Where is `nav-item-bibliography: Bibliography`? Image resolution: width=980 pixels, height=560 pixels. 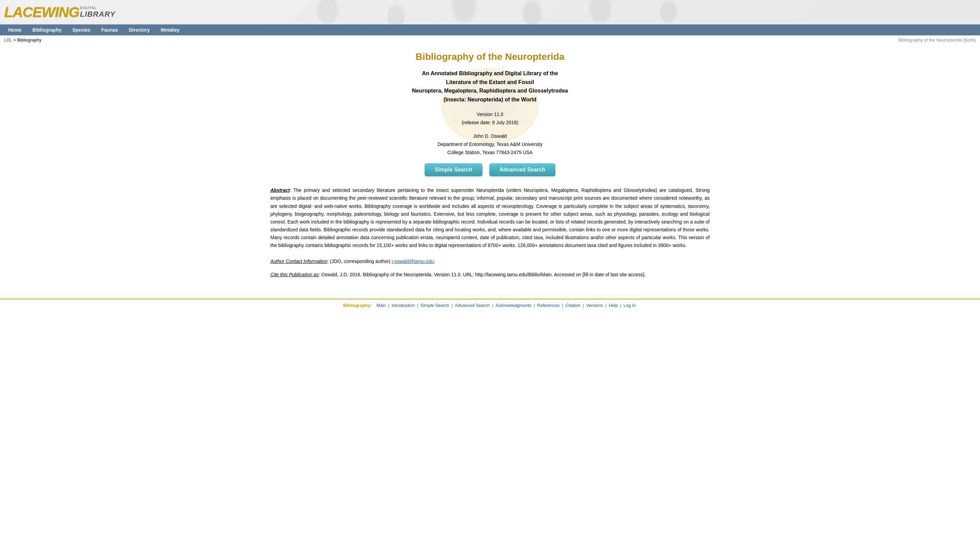 nav-item-bibliography: Bibliography is located at coordinates (47, 30).